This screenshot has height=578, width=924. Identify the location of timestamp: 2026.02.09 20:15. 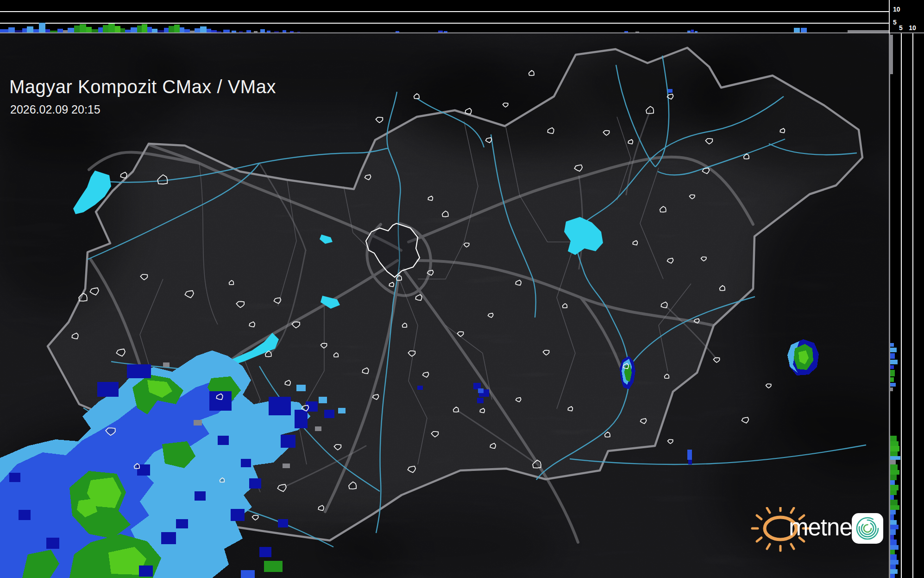
(56, 109).